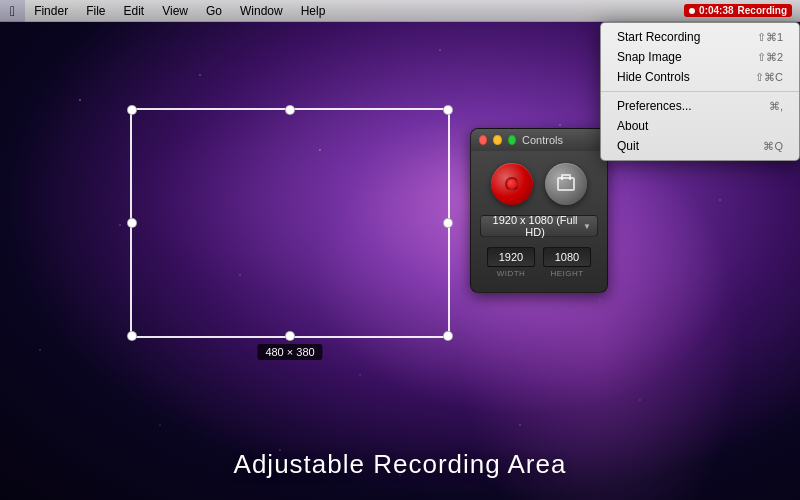 This screenshot has width=800, height=500. What do you see at coordinates (566, 184) in the screenshot?
I see `snap-button` at bounding box center [566, 184].